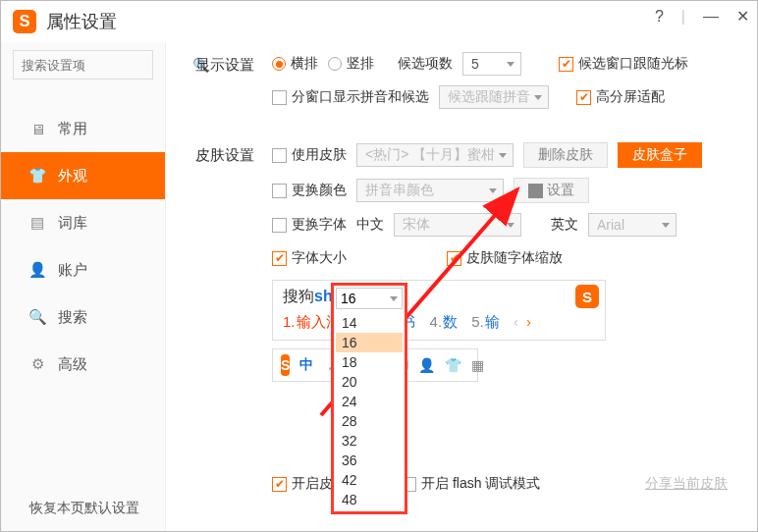 This screenshot has width=758, height=532. Describe the element at coordinates (435, 155) in the screenshot. I see `skin-select: <热门> 【十月】蜜柑` at that location.